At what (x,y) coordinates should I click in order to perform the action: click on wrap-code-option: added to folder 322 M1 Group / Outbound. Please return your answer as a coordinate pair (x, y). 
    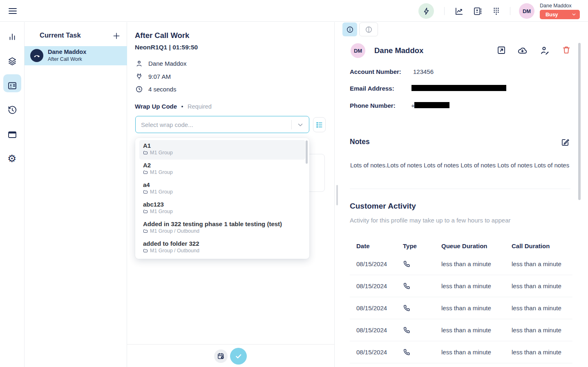
    Looking at the image, I should click on (222, 248).